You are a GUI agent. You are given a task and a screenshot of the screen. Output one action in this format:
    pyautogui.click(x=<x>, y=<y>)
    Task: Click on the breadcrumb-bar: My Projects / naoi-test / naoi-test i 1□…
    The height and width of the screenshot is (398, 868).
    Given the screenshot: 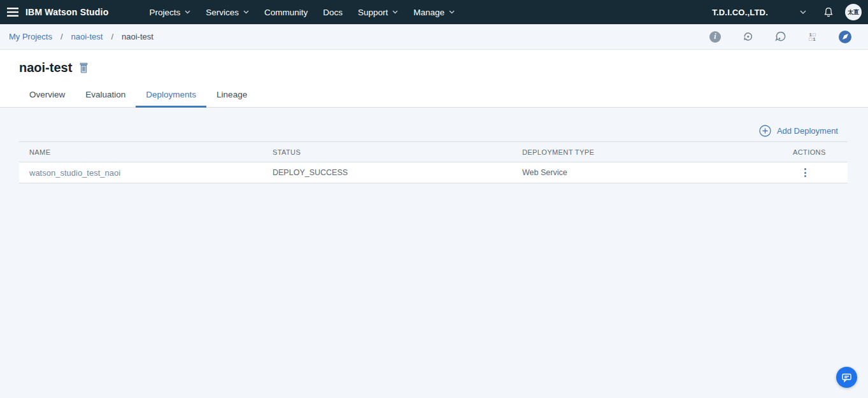 What is the action you would take?
    pyautogui.click(x=434, y=37)
    